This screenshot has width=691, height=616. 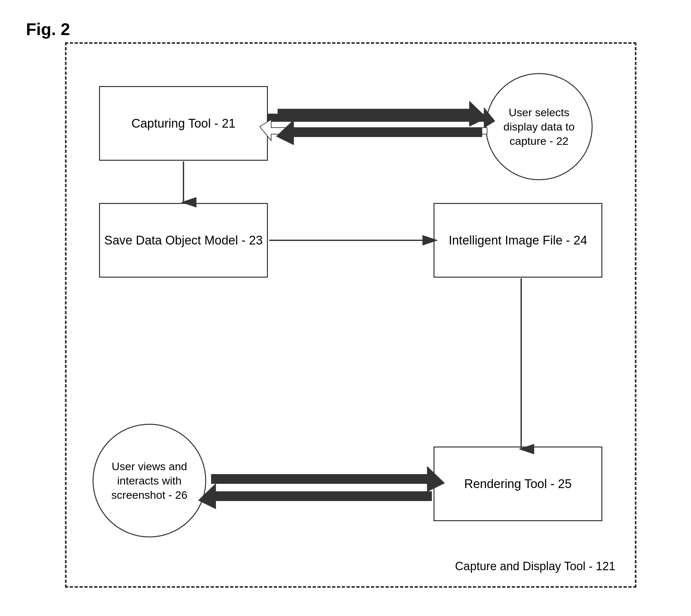 What do you see at coordinates (48, 29) in the screenshot?
I see `fig-label: Fig. 2` at bounding box center [48, 29].